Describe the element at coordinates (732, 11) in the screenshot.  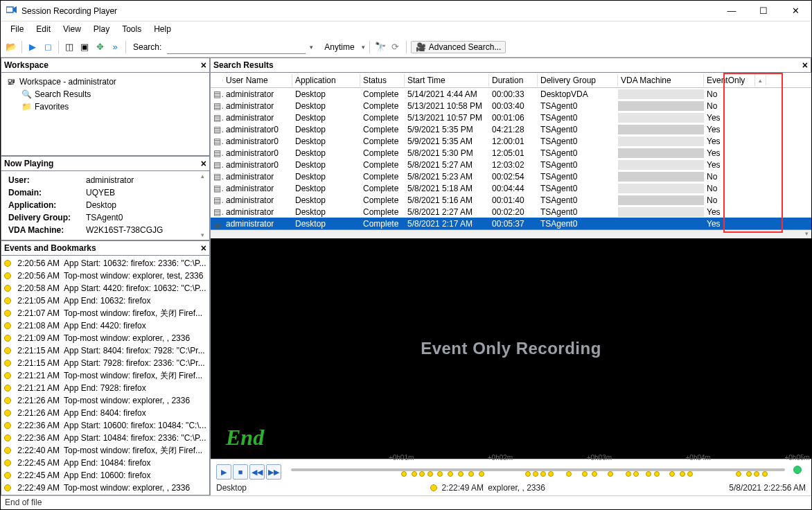
I see `minimize-button: —` at that location.